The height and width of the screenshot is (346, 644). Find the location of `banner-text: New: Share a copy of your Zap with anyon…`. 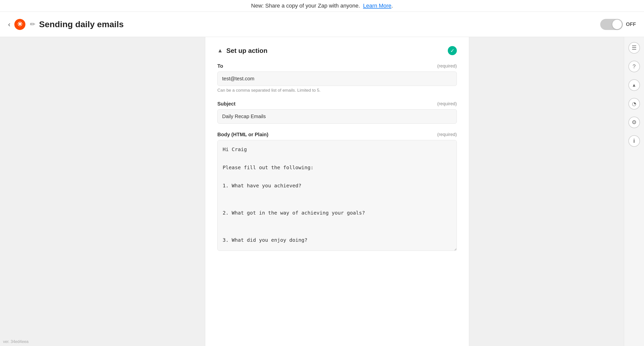

banner-text: New: Share a copy of your Zap with anyon… is located at coordinates (305, 6).